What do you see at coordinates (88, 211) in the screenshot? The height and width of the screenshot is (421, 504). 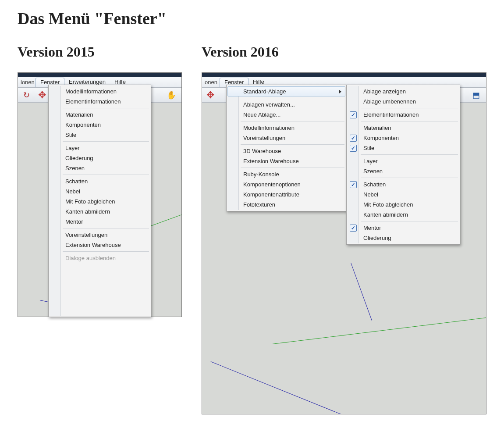 I see `menu-item-label: Kanten abmildern` at bounding box center [88, 211].